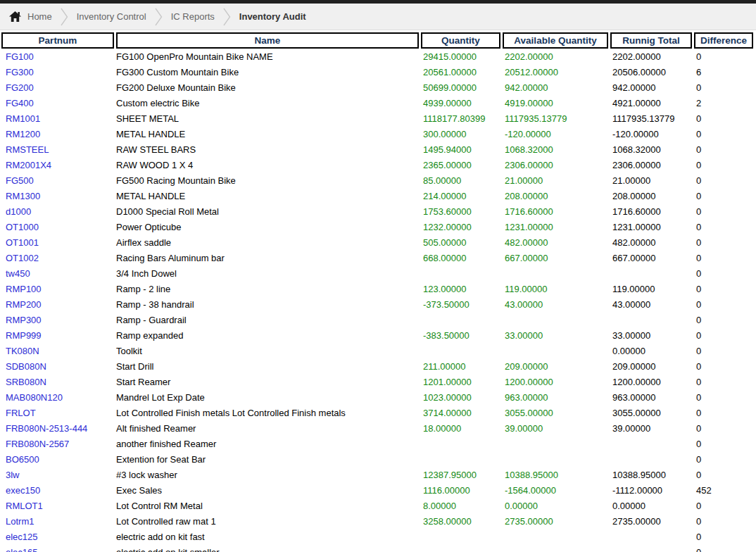 The height and width of the screenshot is (552, 756). Describe the element at coordinates (378, 73) in the screenshot. I see `table-row: FG300FG300 Custom Mountain Bike20561.000…` at that location.